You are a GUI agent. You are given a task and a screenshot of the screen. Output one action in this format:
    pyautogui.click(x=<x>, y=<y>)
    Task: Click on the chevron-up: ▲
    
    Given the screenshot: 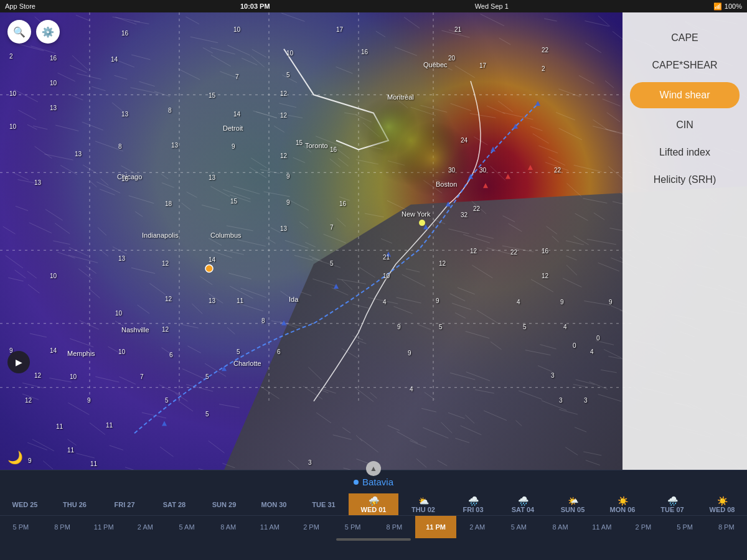 What is the action you would take?
    pyautogui.click(x=374, y=469)
    